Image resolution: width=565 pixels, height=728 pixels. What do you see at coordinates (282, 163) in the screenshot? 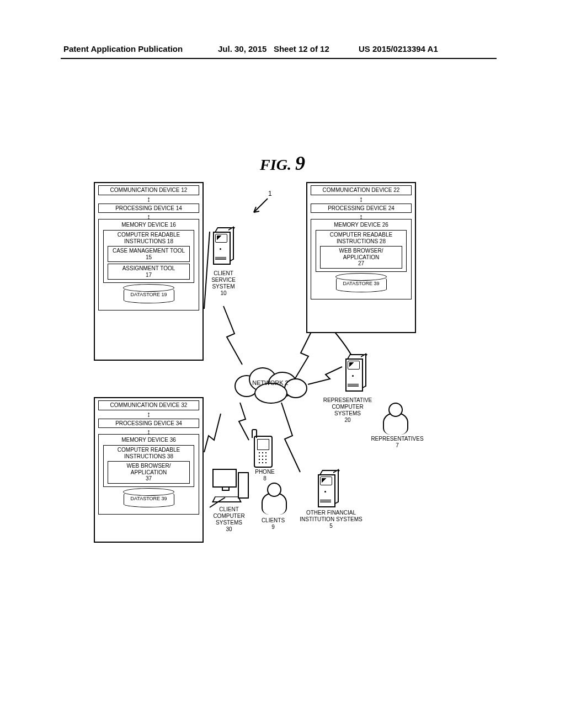
I see `figure-title: FIG. 9` at bounding box center [282, 163].